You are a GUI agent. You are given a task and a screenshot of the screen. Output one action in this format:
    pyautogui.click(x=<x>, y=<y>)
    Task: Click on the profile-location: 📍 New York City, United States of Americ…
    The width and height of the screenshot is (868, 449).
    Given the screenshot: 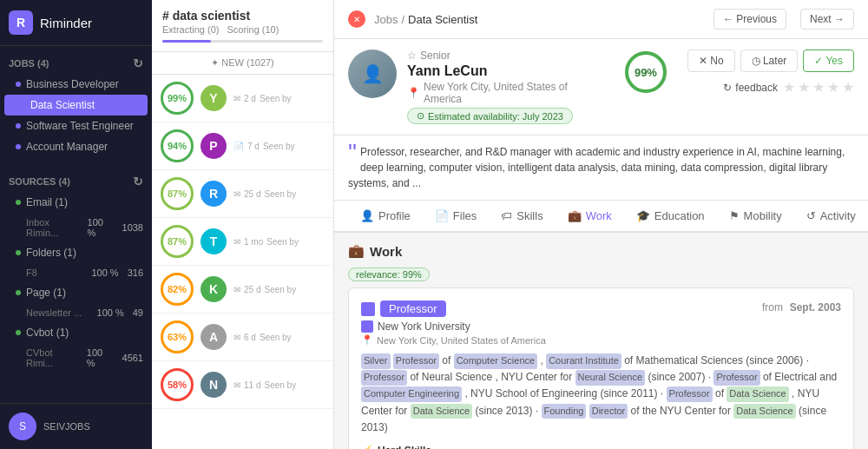 What is the action you would take?
    pyautogui.click(x=505, y=93)
    